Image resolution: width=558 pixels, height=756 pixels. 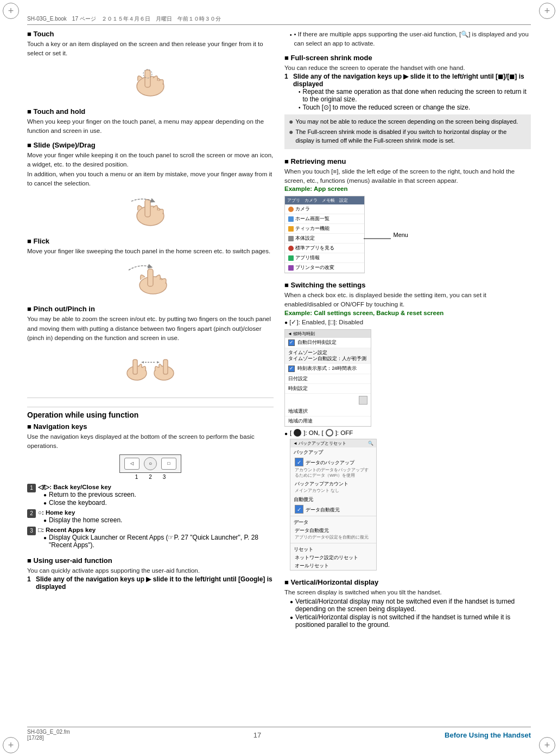 What do you see at coordinates (329, 433) in the screenshot?
I see `circle-off-icon` at bounding box center [329, 433].